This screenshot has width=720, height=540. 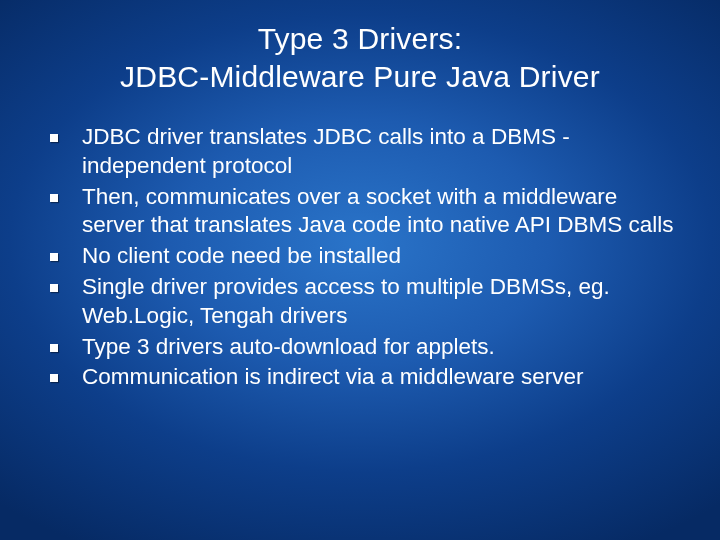 What do you see at coordinates (360, 58) in the screenshot?
I see `slide-title: Type 3 Drivers: JDBC-Middleware Pure Jav…` at bounding box center [360, 58].